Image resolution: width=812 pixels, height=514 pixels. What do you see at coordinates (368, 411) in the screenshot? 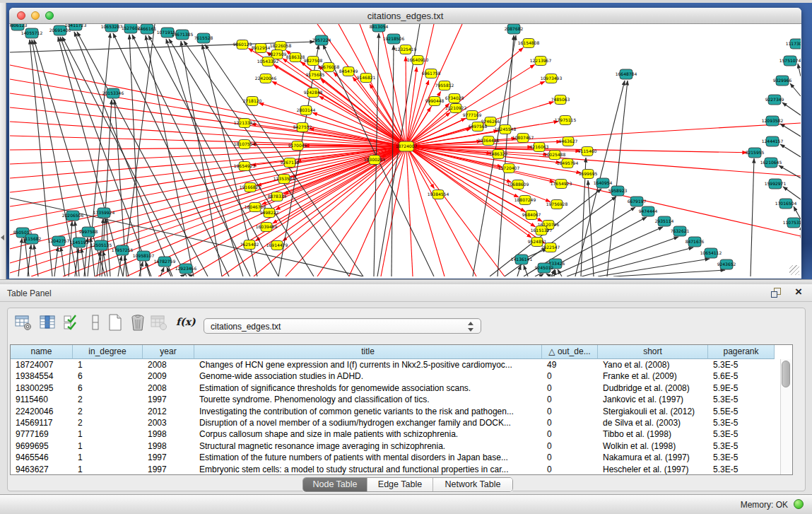
I see `table-cell: Investigating the contribution of common…` at bounding box center [368, 411].